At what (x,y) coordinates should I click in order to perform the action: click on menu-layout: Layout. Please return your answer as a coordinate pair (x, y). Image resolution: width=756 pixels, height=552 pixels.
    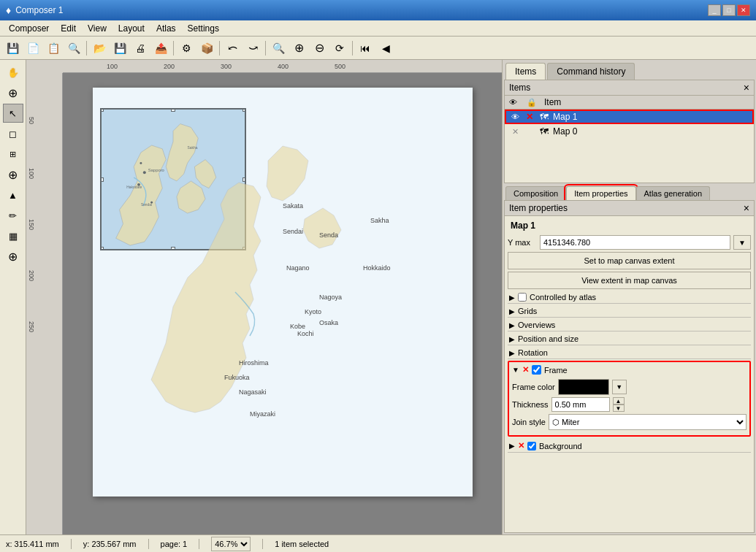
    Looking at the image, I should click on (131, 28).